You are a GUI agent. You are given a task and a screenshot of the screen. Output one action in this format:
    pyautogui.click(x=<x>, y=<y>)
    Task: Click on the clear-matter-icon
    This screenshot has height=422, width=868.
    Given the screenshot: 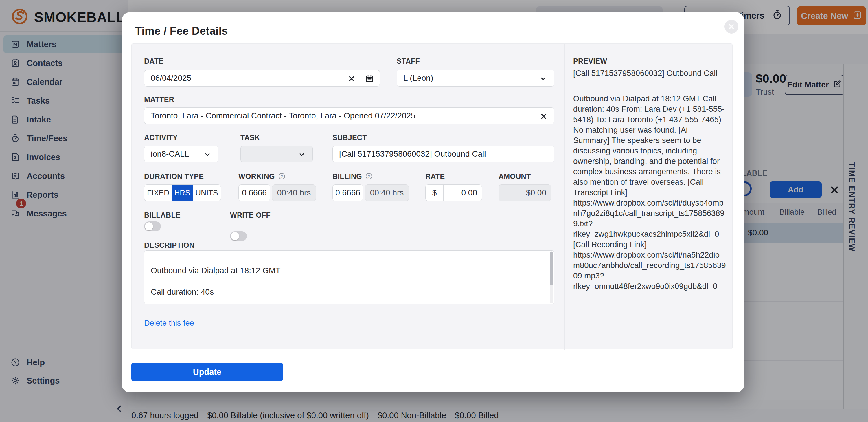 What is the action you would take?
    pyautogui.click(x=544, y=117)
    